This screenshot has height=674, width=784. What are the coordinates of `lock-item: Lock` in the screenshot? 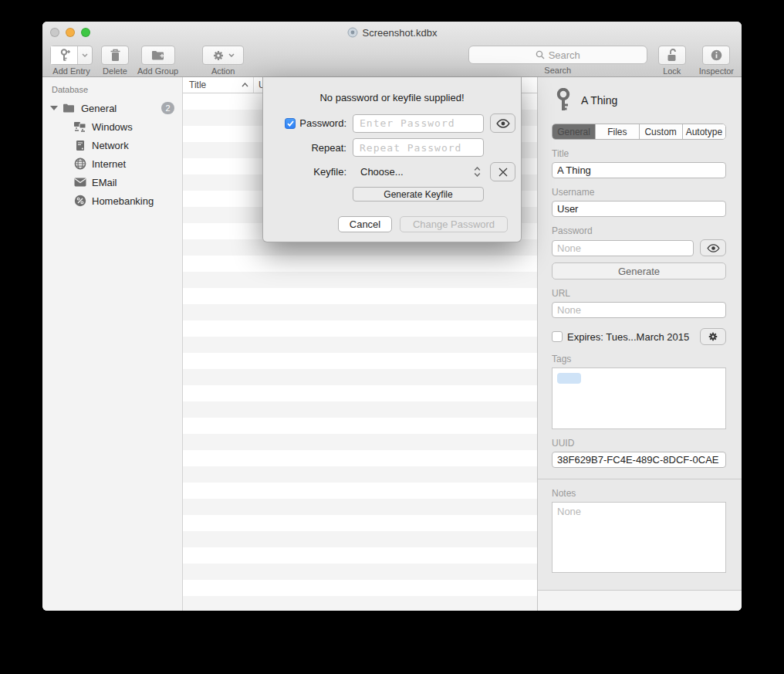 It's located at (672, 61).